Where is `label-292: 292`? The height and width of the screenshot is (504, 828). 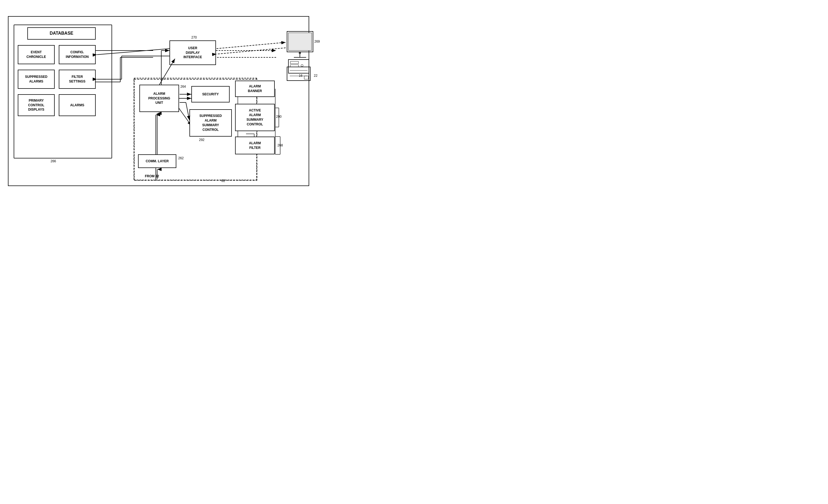 label-292: 292 is located at coordinates (202, 140).